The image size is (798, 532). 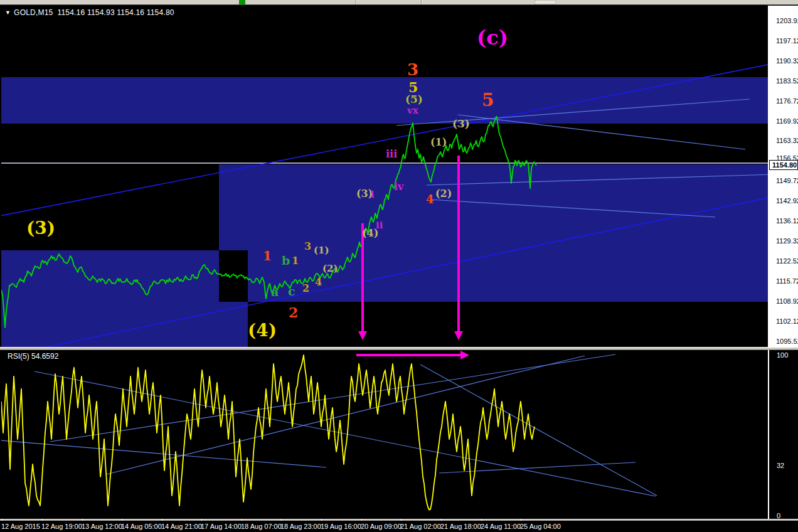 What do you see at coordinates (787, 261) in the screenshot?
I see `price-tick-label: 1122.52` at bounding box center [787, 261].